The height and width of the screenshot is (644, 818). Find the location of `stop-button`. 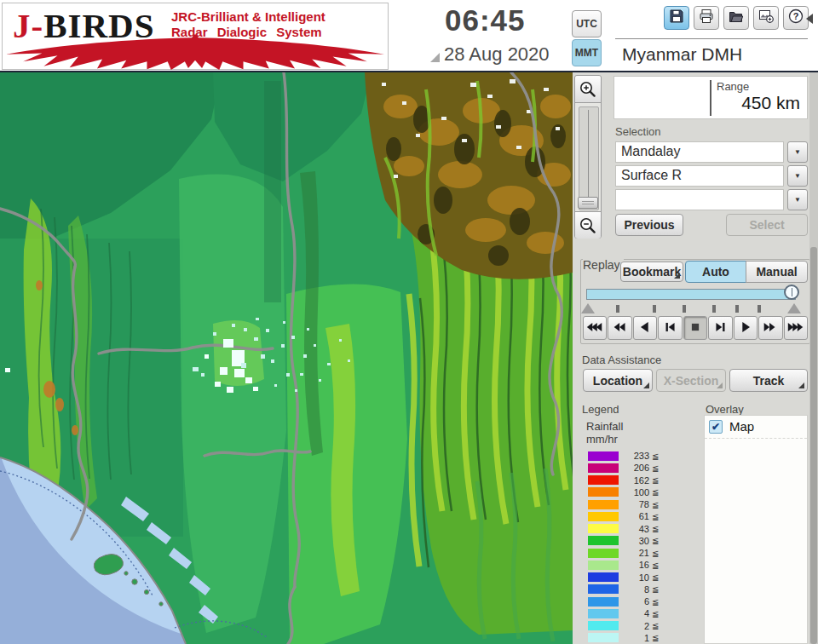

stop-button is located at coordinates (695, 328).